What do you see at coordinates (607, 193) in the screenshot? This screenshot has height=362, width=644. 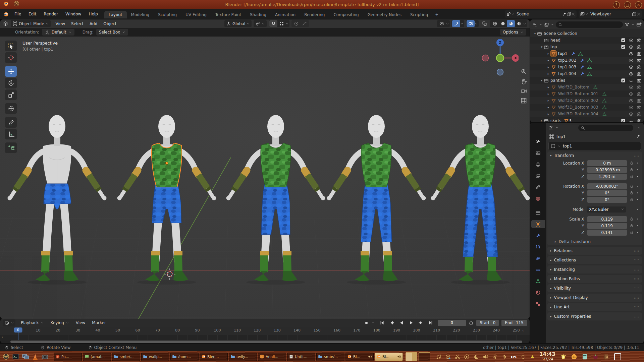 I see `rotation-value-field: 0°` at bounding box center [607, 193].